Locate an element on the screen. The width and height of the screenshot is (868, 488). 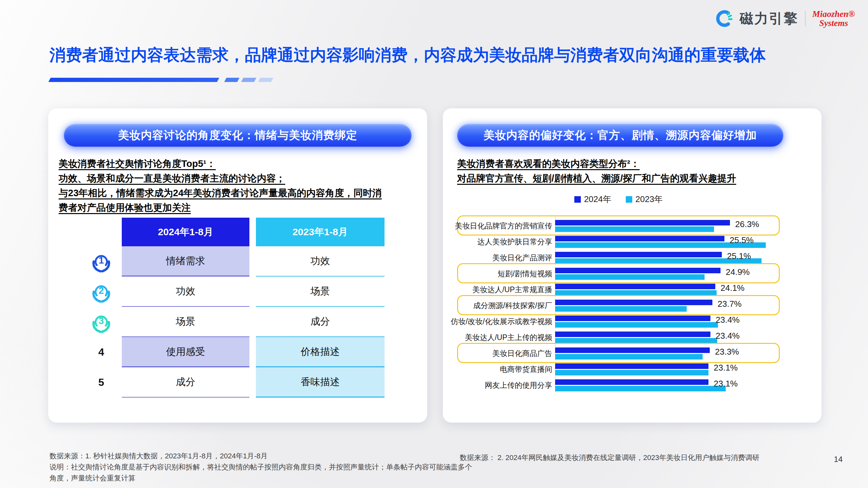
bar-value-label: 25.1% is located at coordinates (739, 256).